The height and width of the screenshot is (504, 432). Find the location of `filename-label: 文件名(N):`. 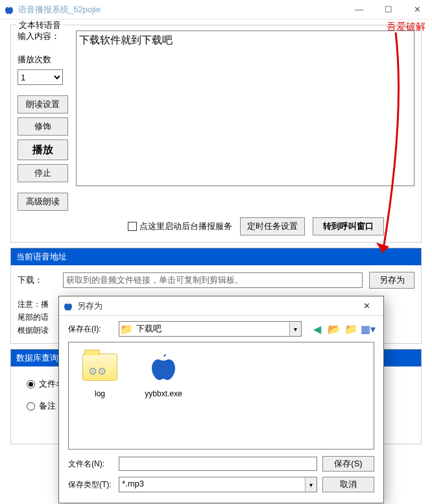

filename-label: 文件名(N): is located at coordinates (91, 464).